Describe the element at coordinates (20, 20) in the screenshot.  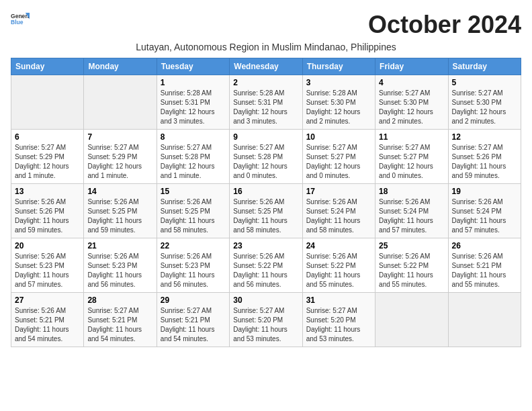
I see `logo: General Blue` at that location.